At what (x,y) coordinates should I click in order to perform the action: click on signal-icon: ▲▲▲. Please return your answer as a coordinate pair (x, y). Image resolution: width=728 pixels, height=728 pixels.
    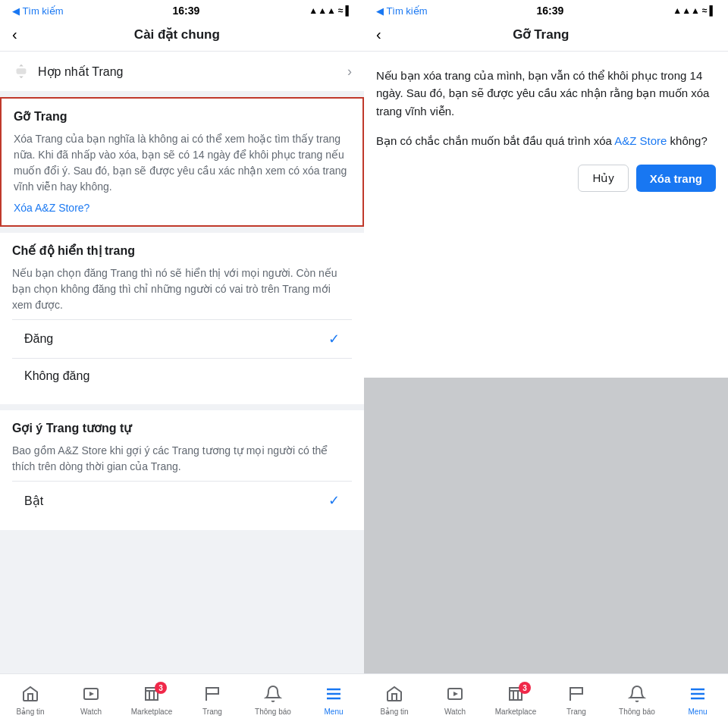
    Looking at the image, I should click on (322, 11).